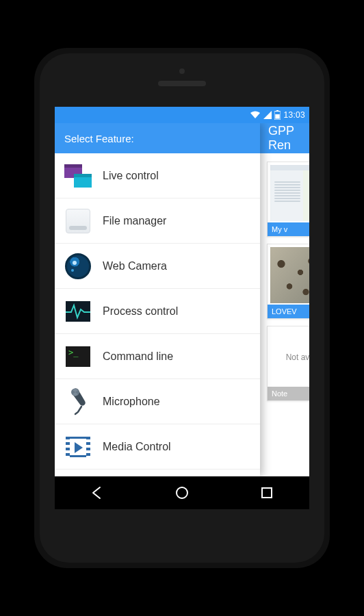 The height and width of the screenshot is (616, 364). What do you see at coordinates (177, 357) in the screenshot?
I see `drawer-item-label: Command line` at bounding box center [177, 357].